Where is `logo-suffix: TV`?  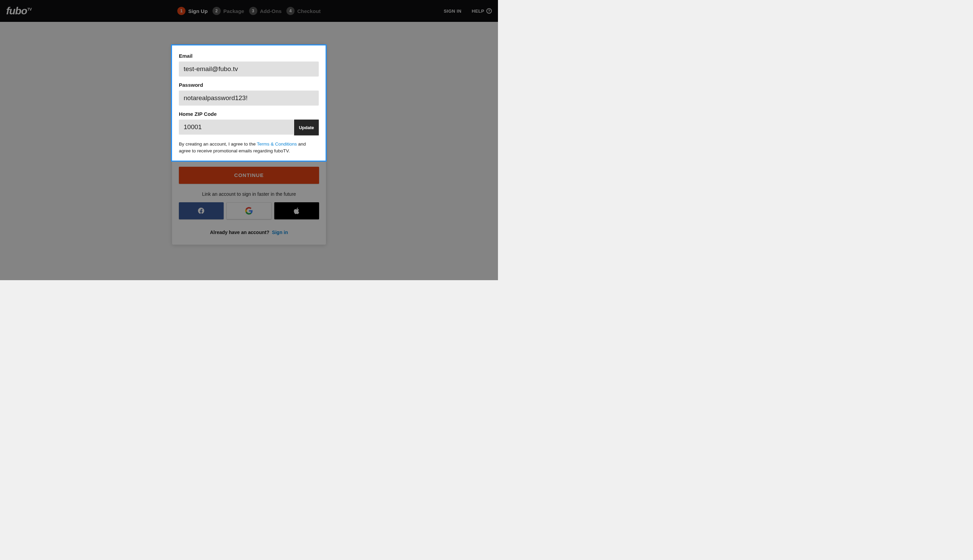
logo-suffix: TV is located at coordinates (29, 9).